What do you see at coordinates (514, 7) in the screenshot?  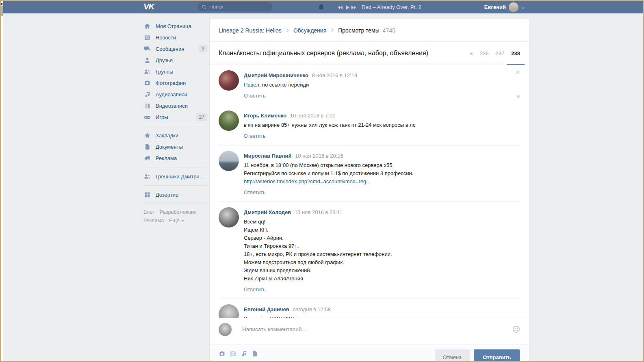 I see `account-avatar` at bounding box center [514, 7].